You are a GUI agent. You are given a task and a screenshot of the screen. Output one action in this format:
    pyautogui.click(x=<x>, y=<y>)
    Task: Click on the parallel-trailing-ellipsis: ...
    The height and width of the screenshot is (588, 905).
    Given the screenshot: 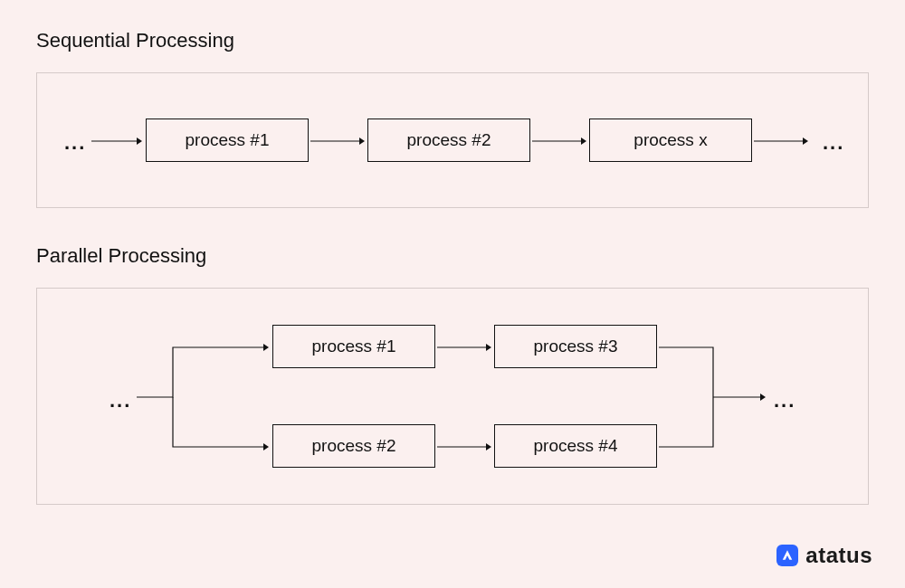 What is the action you would take?
    pyautogui.click(x=785, y=401)
    